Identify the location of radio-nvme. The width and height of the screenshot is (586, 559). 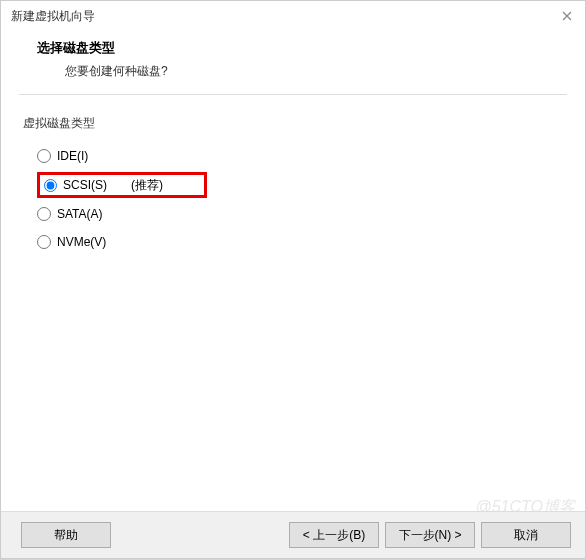
(44, 242).